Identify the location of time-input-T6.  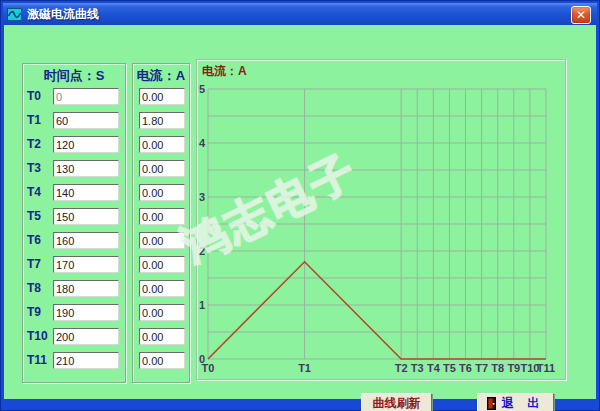
(86, 240).